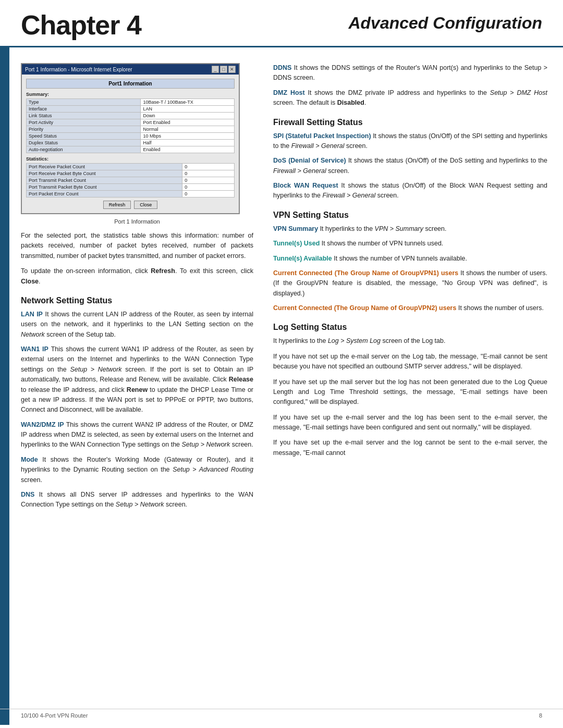 This screenshot has height=728, width=563. Describe the element at coordinates (289, 93) in the screenshot. I see `dmz-label: DMZ Host` at that location.